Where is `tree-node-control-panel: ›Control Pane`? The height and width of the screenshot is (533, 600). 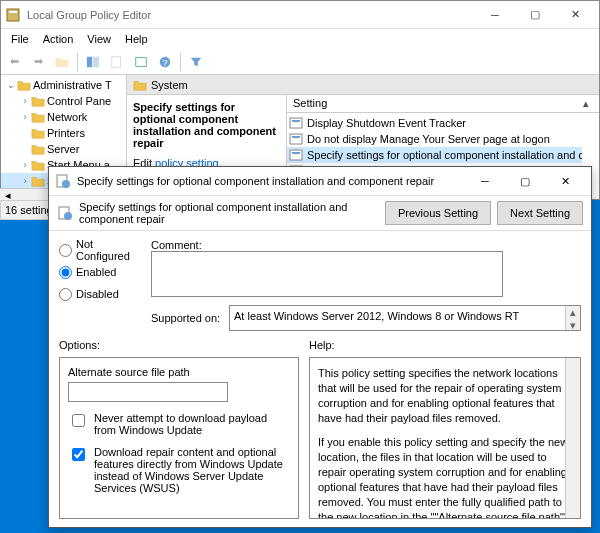
tree-node-control-panel: ›Control Pane is located at coordinates (64, 101).